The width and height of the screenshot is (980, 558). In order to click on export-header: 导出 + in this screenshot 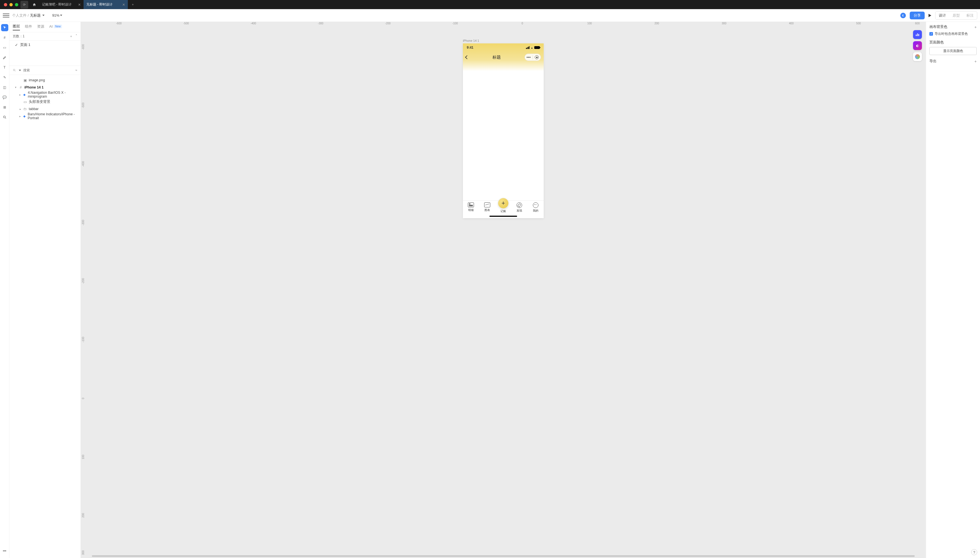, I will do `click(953, 61)`.